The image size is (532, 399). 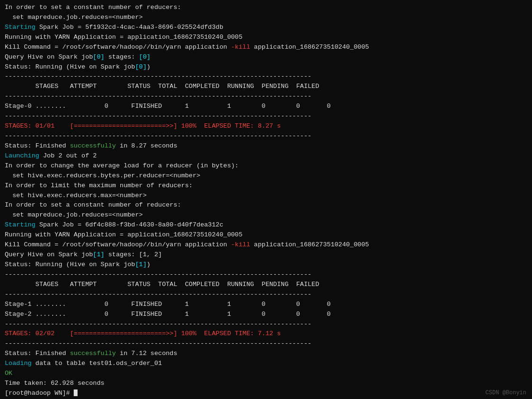 What do you see at coordinates (266, 354) in the screenshot?
I see `terminal-line: Status: Finished successfully in 7.12 se…` at bounding box center [266, 354].